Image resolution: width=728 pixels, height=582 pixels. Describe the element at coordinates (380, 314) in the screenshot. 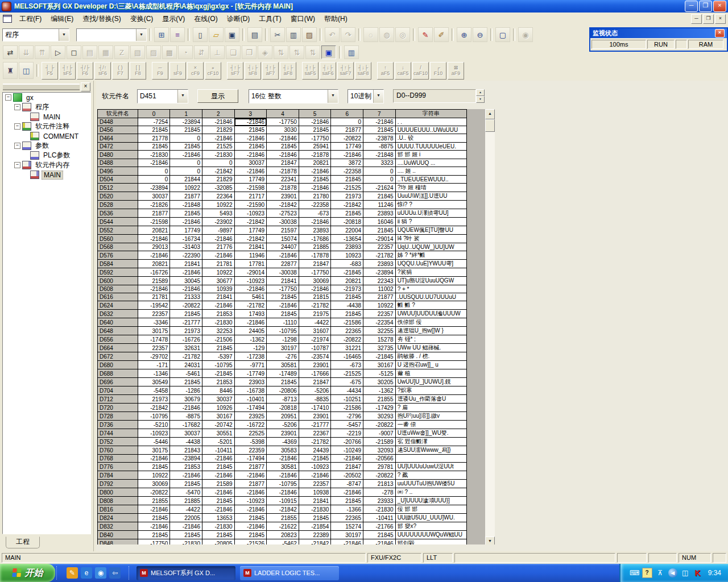

I see `value-cell: 22357` at that location.